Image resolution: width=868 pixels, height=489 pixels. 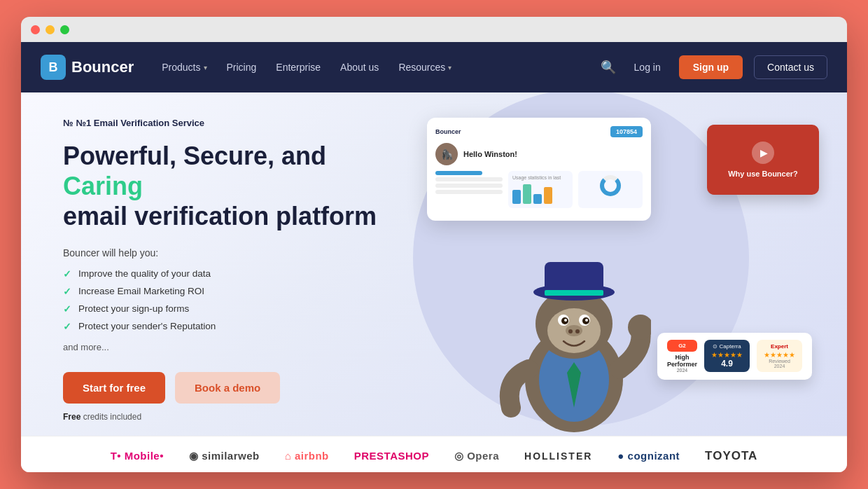 I want to click on and-more-text: and more..., so click(x=224, y=347).